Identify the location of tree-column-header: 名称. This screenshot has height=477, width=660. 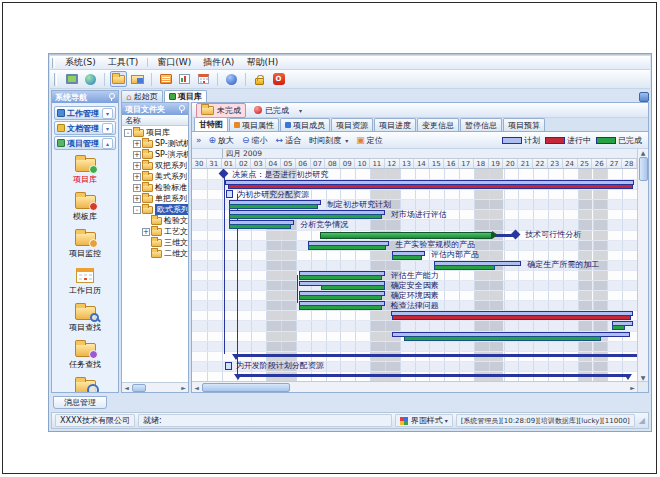
(155, 120).